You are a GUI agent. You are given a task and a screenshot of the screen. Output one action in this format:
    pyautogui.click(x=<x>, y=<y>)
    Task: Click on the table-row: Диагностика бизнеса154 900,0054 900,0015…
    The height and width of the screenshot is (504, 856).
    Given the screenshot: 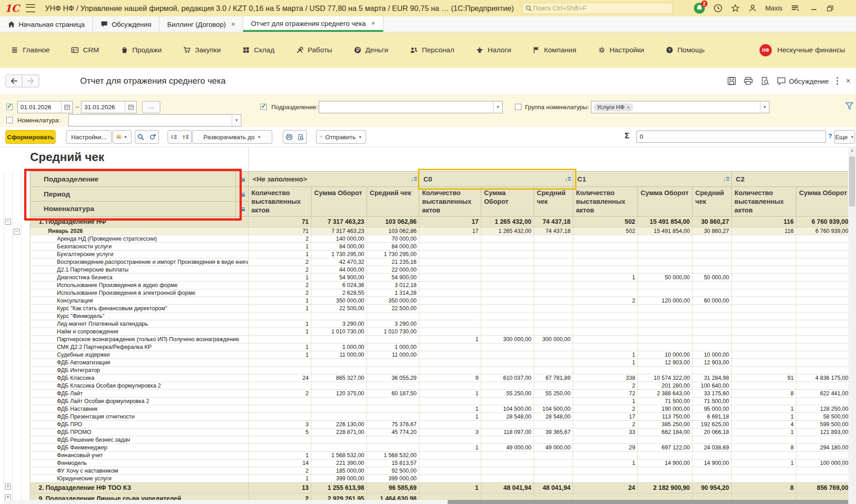 What is the action you would take?
    pyautogui.click(x=443, y=277)
    